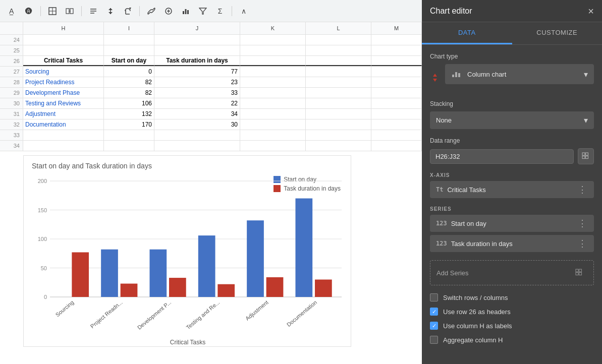 Image resolution: width=602 pixels, height=364 pixels. I want to click on font-color-btn: 🅐, so click(29, 11).